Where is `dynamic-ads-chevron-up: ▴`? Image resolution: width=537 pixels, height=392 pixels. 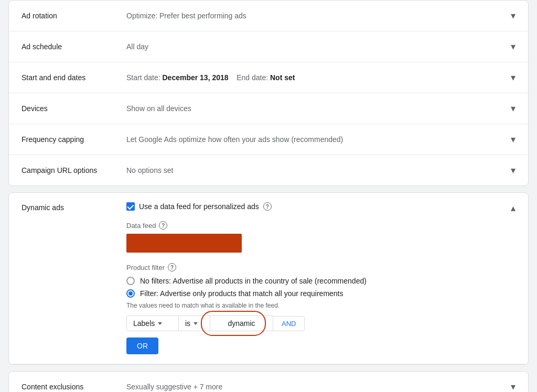 dynamic-ads-chevron-up: ▴ is located at coordinates (513, 208).